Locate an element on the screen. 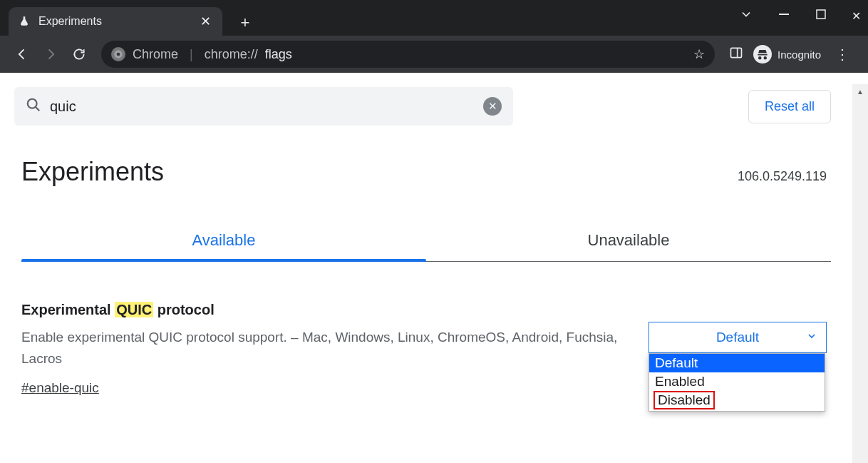 Image resolution: width=868 pixels, height=463 pixels. browser-toolbar: Chrome | chrome://flags ☆ Incognito ⋮ is located at coordinates (434, 54).